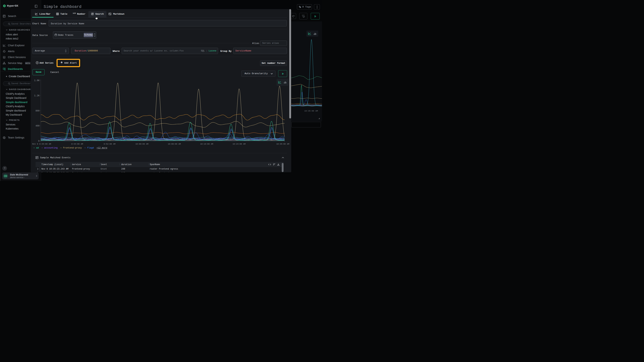 This screenshot has width=644, height=362. Describe the element at coordinates (207, 144) in the screenshot. I see `svg-text: 10:16:00 AM` at that location.